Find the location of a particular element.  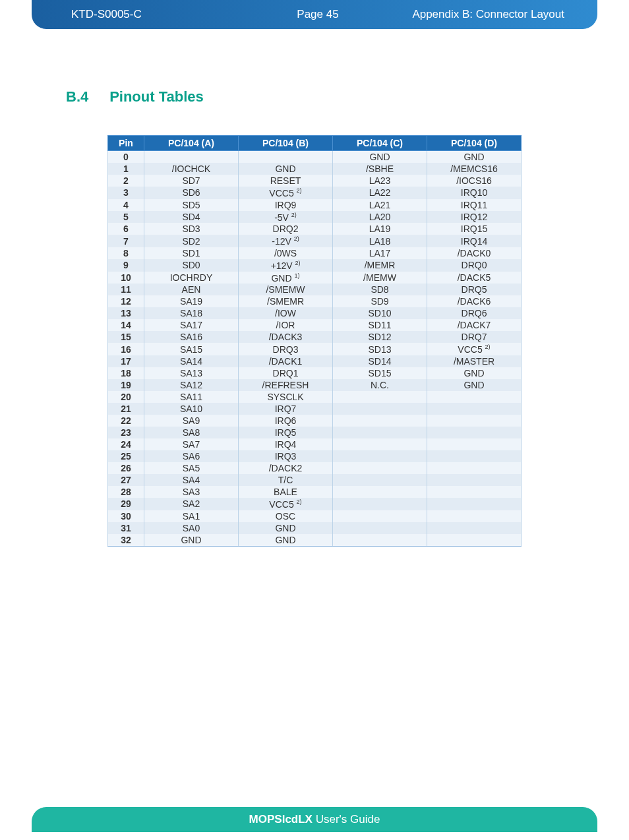

cell-d: /IOCS16 is located at coordinates (475, 181).